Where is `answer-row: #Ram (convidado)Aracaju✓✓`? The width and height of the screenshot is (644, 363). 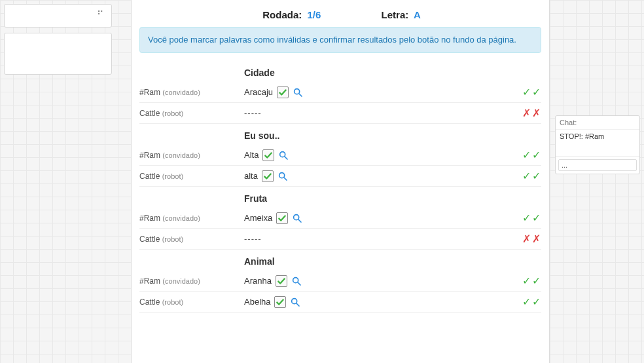 answer-row: #Ram (convidado)Aracaju✓✓ is located at coordinates (340, 92).